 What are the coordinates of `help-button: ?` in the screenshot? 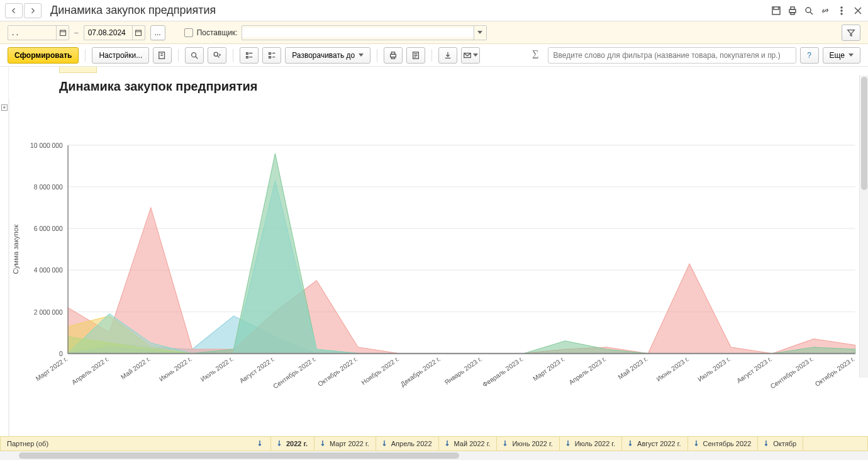 It's located at (810, 55).